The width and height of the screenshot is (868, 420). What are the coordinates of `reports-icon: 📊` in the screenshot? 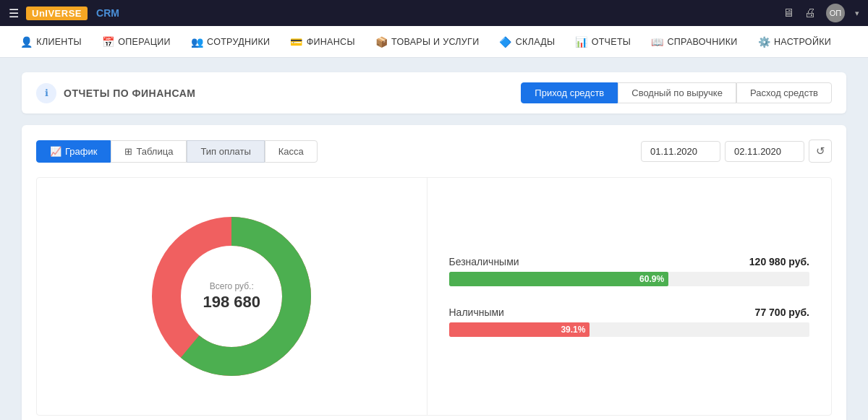 It's located at (582, 42).